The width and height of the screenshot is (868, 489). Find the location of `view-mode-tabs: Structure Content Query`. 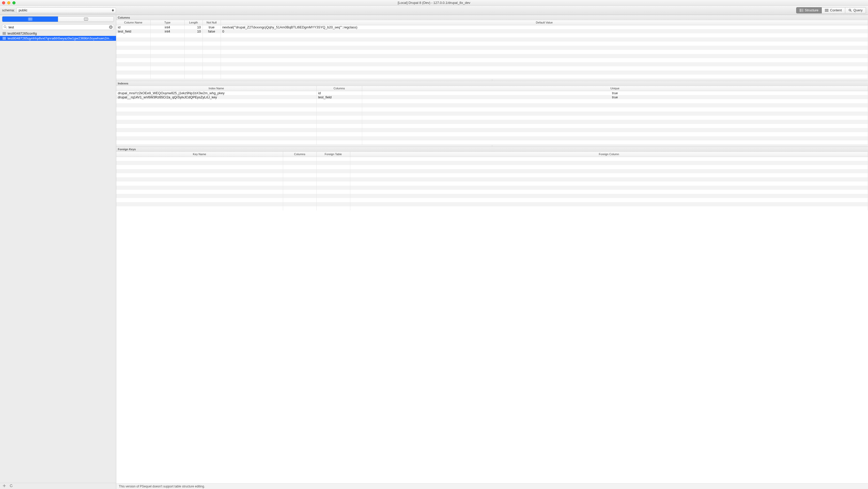

view-mode-tabs: Structure Content Query is located at coordinates (831, 10).